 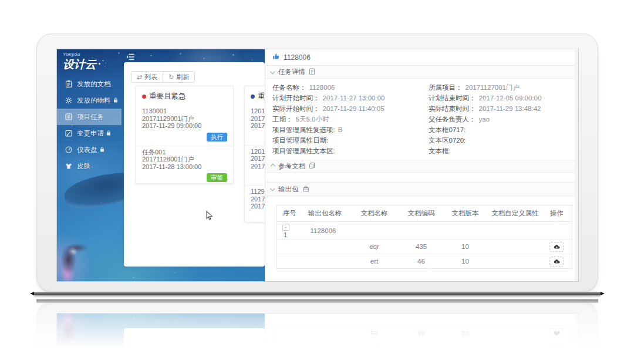 I want to click on scrollbar-track, so click(x=576, y=166).